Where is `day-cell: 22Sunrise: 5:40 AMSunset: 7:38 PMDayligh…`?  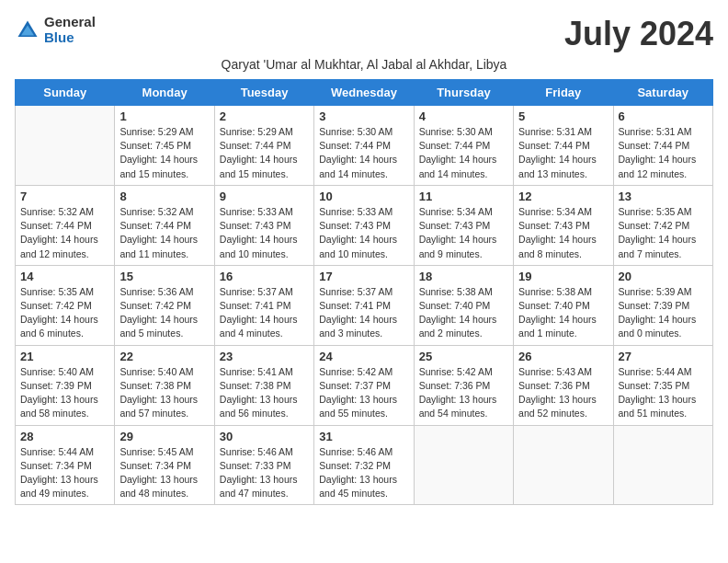 day-cell: 22Sunrise: 5:40 AMSunset: 7:38 PMDayligh… is located at coordinates (165, 385).